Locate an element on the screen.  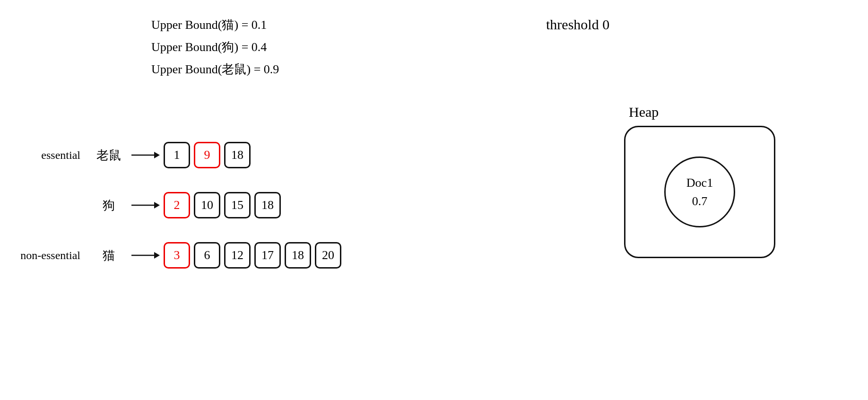
list-row-dog: 狗 2 10 15 18 is located at coordinates (274, 205).